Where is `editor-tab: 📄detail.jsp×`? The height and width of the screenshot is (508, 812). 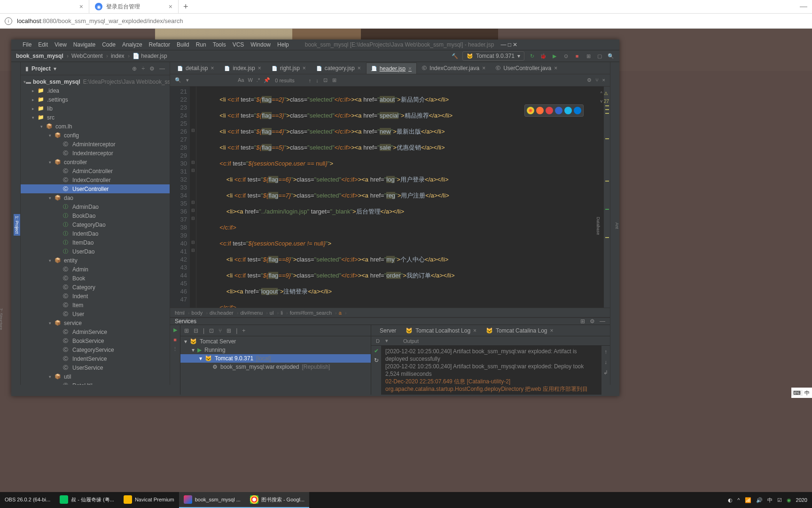 editor-tab: 📄detail.jsp× is located at coordinates (195, 68).